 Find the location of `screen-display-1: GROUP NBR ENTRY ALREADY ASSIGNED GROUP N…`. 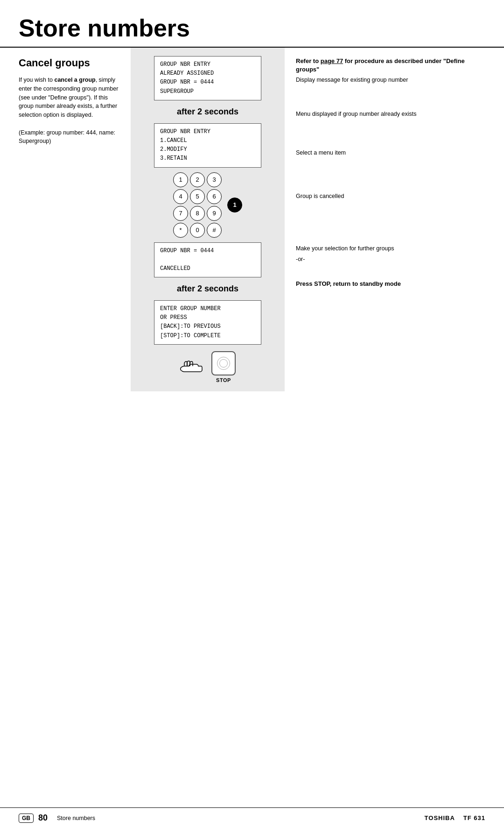

screen-display-1: GROUP NBR ENTRY ALREADY ASSIGNED GROUP N… is located at coordinates (208, 78).